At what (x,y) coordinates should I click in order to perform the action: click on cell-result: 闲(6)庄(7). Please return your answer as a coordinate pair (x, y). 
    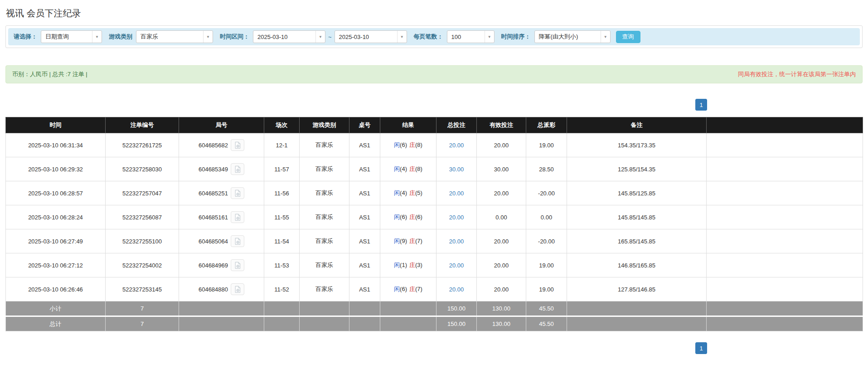
    Looking at the image, I should click on (408, 289).